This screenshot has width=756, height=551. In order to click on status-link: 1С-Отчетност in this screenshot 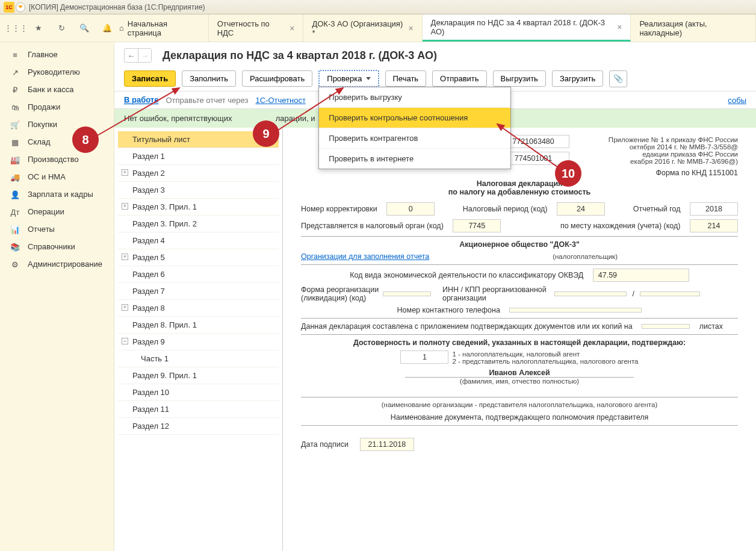, I will do `click(280, 100)`.